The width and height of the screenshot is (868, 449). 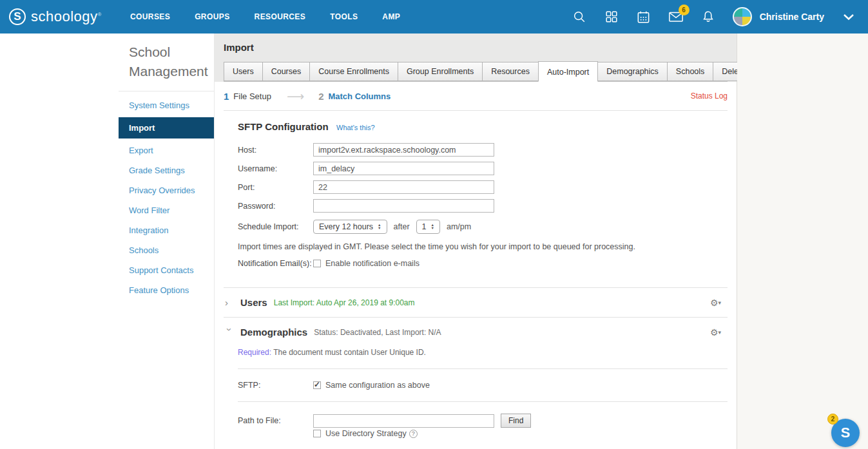 What do you see at coordinates (849, 17) in the screenshot?
I see `account-chevron-down-icon` at bounding box center [849, 17].